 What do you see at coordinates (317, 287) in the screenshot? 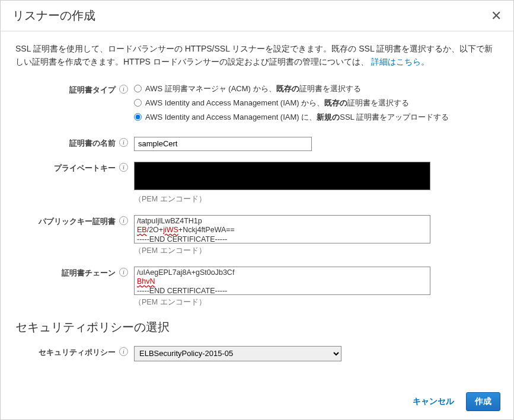
I see `cert-chain-col: /uIAegEPL7aj8A+gSt0oJb3Cf BhvN -----END …` at bounding box center [317, 287].